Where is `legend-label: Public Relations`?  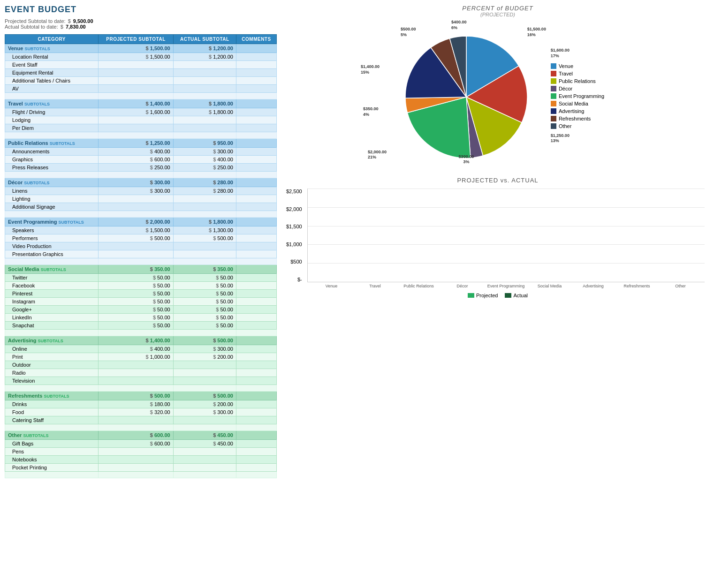 legend-label: Public Relations is located at coordinates (577, 81).